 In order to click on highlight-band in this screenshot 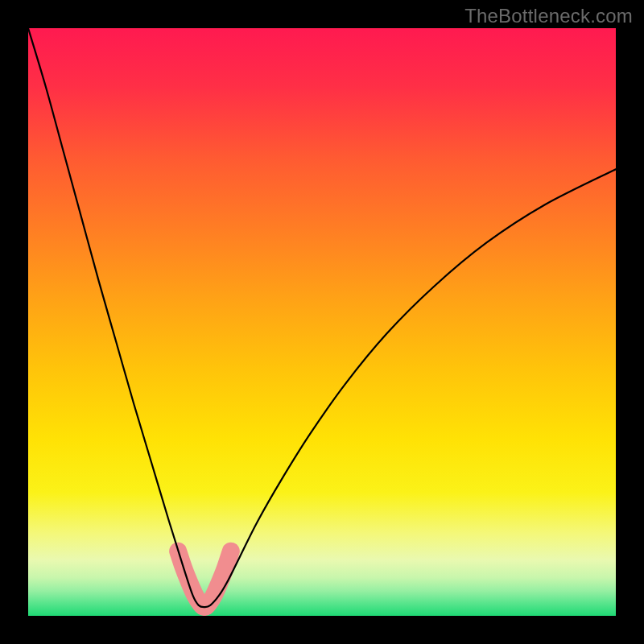, I will do `click(204, 580)`.